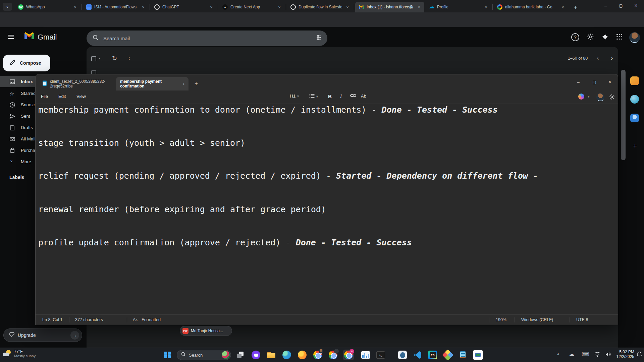 Image resolution: width=644 pixels, height=362 pixels. I want to click on notepad-close-button: ×, so click(610, 82).